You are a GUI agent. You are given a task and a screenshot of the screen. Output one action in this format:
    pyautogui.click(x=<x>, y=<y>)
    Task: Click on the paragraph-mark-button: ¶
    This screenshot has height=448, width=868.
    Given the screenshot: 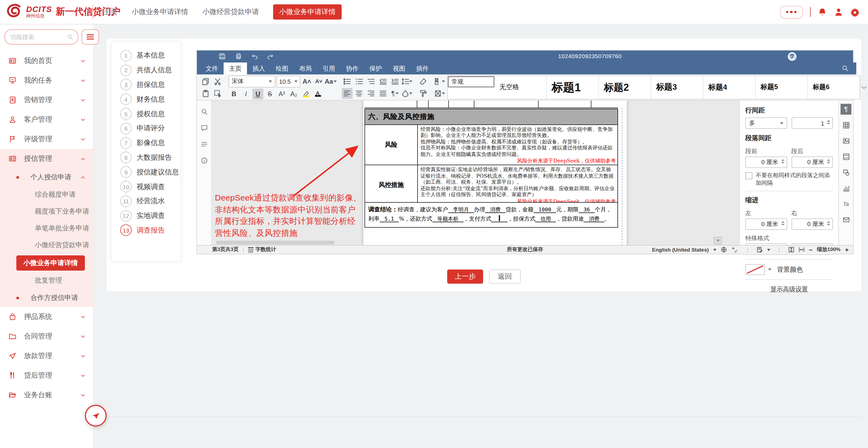 What is the action you would take?
    pyautogui.click(x=395, y=93)
    